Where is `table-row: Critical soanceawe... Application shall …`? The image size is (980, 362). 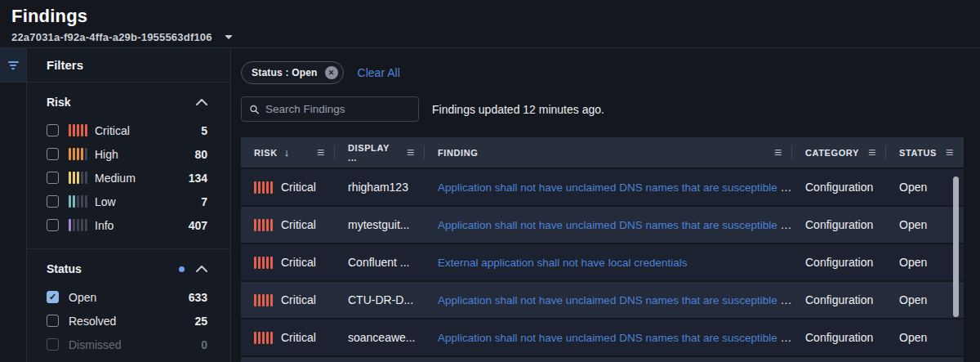 table-row: Critical soanceawe... Application shall … is located at coordinates (603, 337).